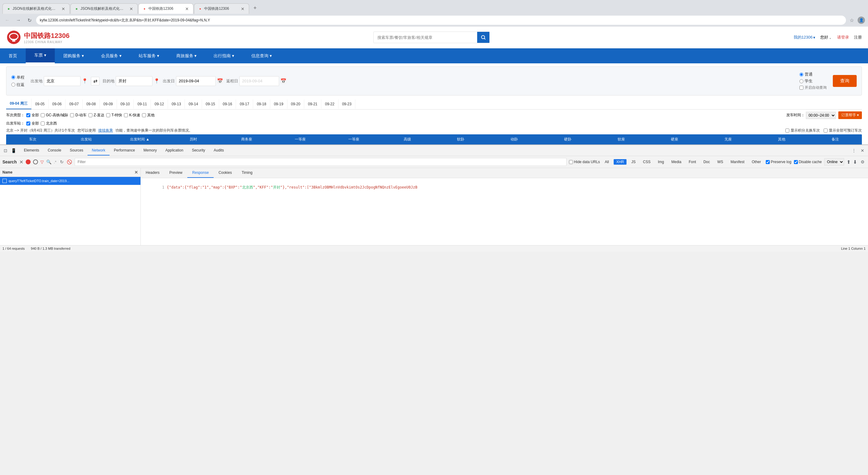 Image resolution: width=868 pixels, height=475 pixels. What do you see at coordinates (187, 9) in the screenshot?
I see `tab-3-close: ✕` at bounding box center [187, 9].